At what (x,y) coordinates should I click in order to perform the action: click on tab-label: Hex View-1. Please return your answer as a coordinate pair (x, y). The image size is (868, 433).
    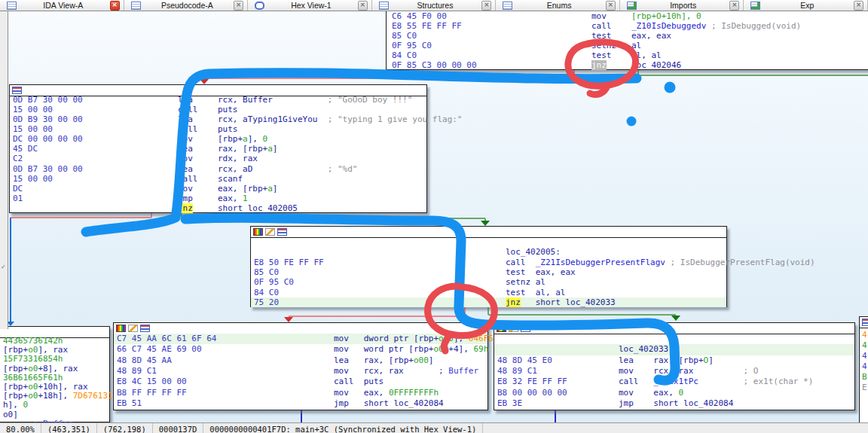
    Looking at the image, I should click on (311, 5).